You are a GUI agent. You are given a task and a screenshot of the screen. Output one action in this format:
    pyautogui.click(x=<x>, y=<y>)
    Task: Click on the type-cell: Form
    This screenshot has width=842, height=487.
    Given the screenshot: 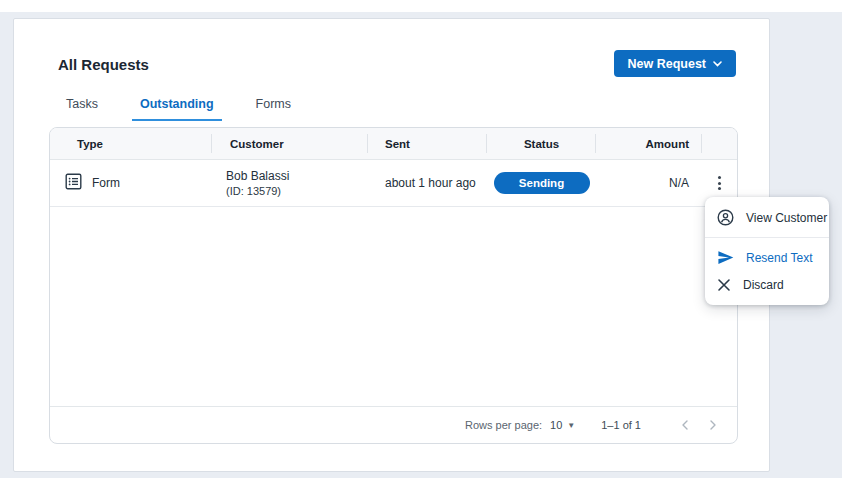 What is the action you would take?
    pyautogui.click(x=131, y=183)
    